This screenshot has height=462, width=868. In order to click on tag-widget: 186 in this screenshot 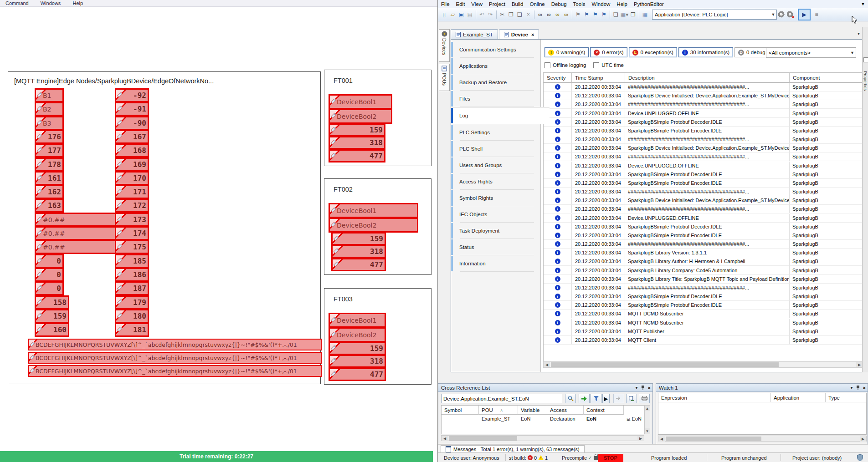, I will do `click(132, 275)`.